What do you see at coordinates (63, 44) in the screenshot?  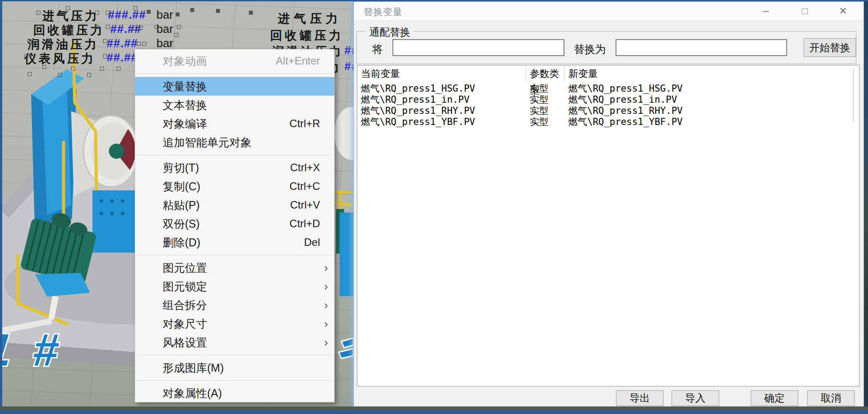 I see `pressure-label: 润滑油压力` at bounding box center [63, 44].